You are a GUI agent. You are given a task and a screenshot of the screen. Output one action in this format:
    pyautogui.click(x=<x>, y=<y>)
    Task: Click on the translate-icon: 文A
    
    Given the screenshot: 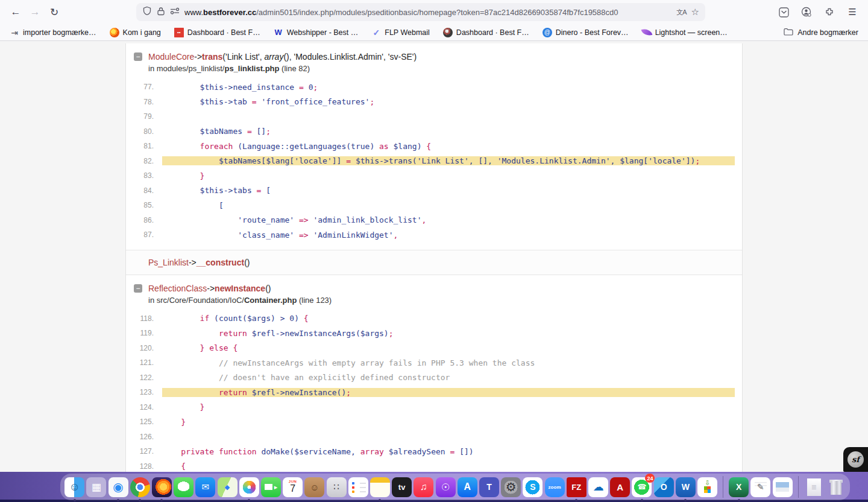 What is the action you would take?
    pyautogui.click(x=681, y=12)
    